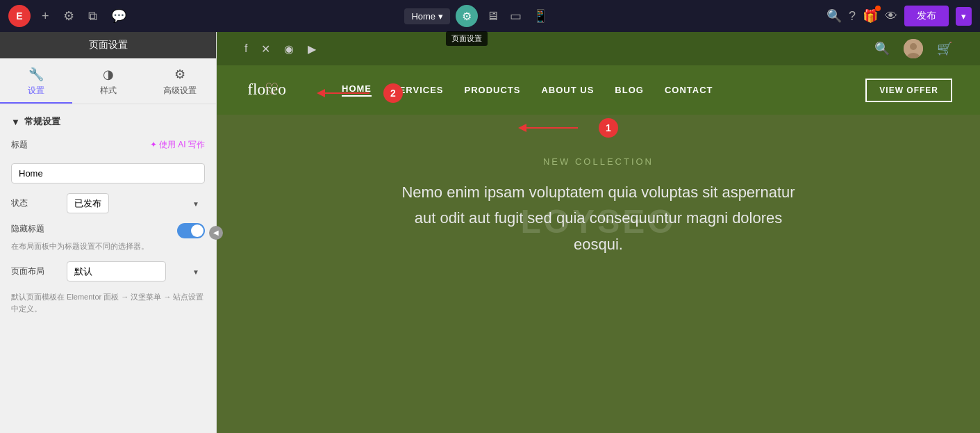 This screenshot has height=433, width=980. What do you see at coordinates (899, 16) in the screenshot?
I see `top-bar-right: 🔍 ? 🎁 👁 发布 ▾` at bounding box center [899, 16].